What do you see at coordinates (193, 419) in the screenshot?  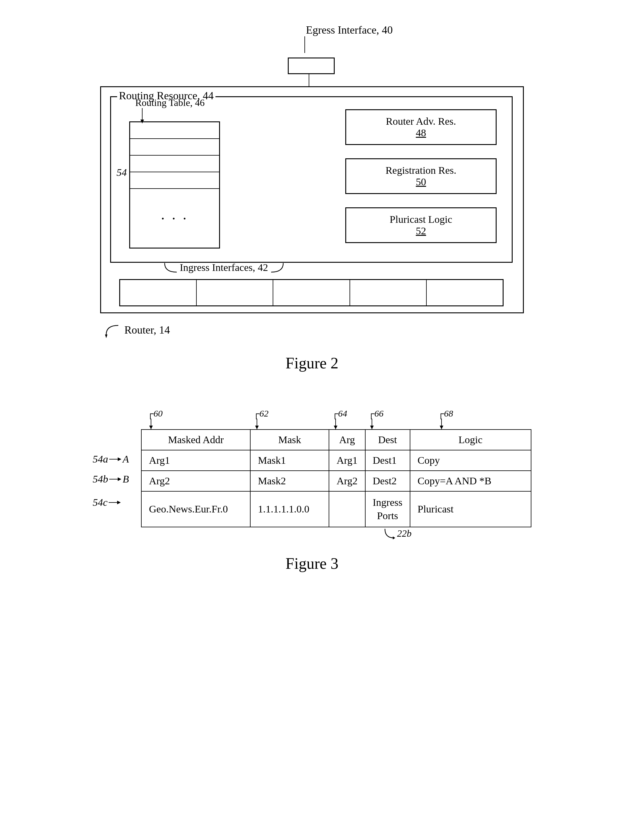 I see `col-header-60: ┌60` at bounding box center [193, 419].